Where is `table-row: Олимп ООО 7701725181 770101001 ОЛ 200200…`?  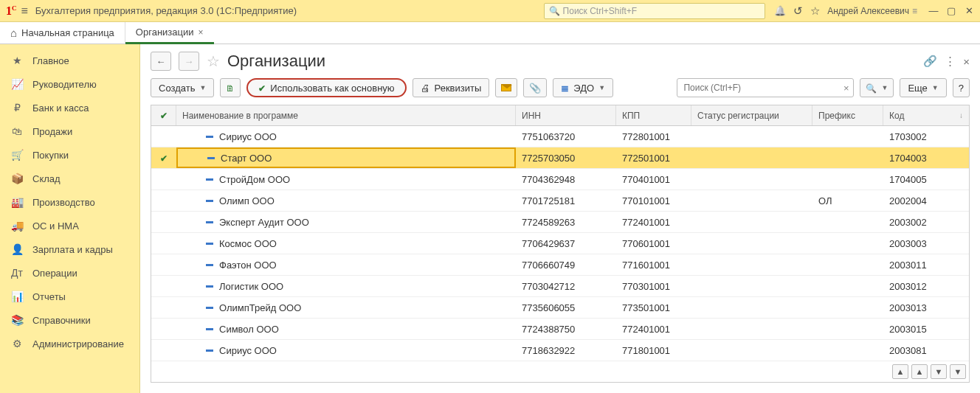
table-row: Олимп ООО 7701725181 770101001 ОЛ 200200… is located at coordinates (560, 201).